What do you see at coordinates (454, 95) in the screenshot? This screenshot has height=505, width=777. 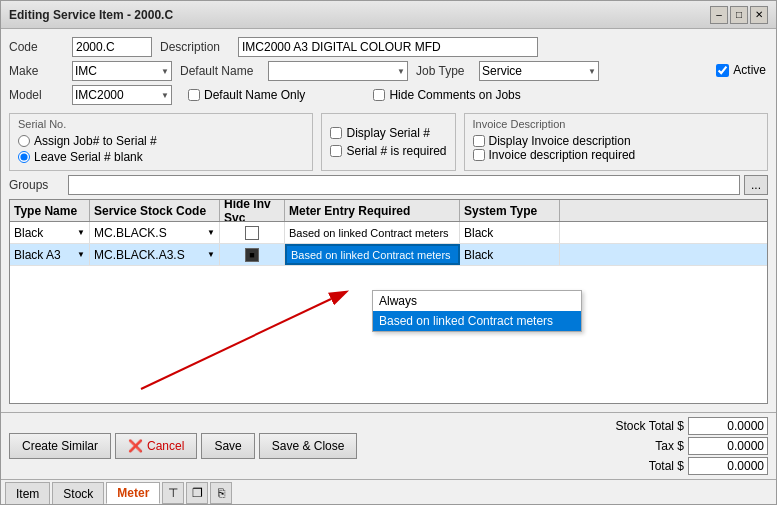 I see `hide-comments-label: Hide Comments on Jobs` at bounding box center [454, 95].